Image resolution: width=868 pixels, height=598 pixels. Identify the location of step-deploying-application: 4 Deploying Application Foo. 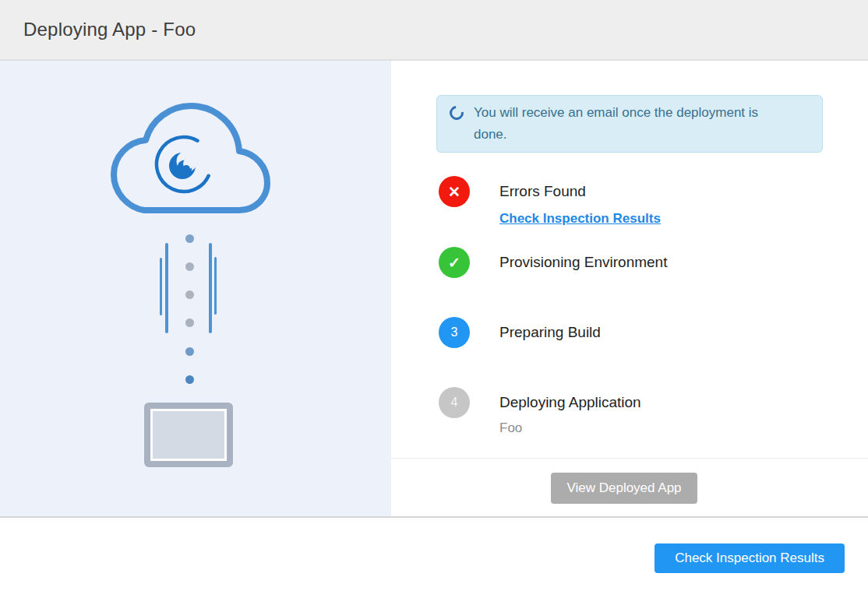
(540, 412).